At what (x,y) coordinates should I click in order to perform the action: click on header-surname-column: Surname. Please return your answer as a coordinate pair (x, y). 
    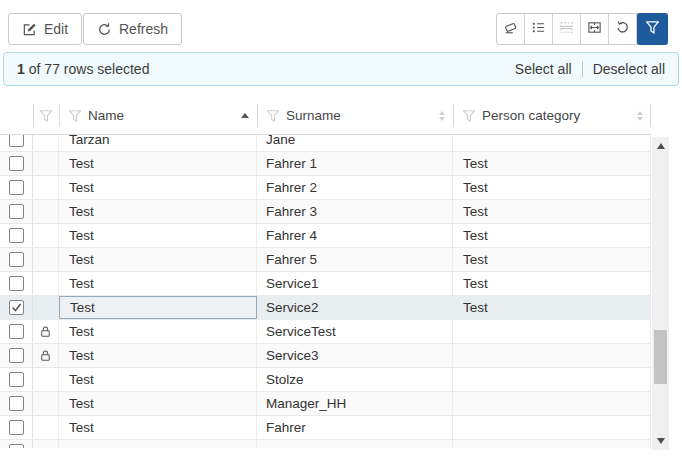
    Looking at the image, I should click on (355, 116).